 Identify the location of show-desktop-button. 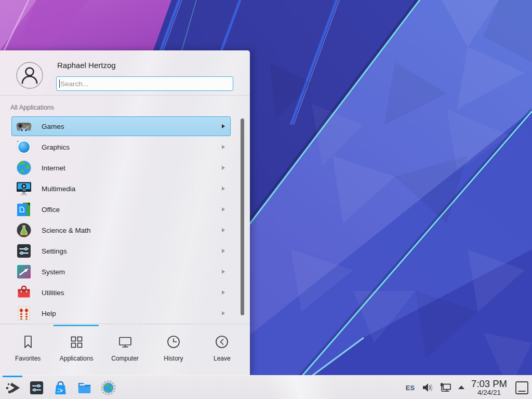
(522, 388).